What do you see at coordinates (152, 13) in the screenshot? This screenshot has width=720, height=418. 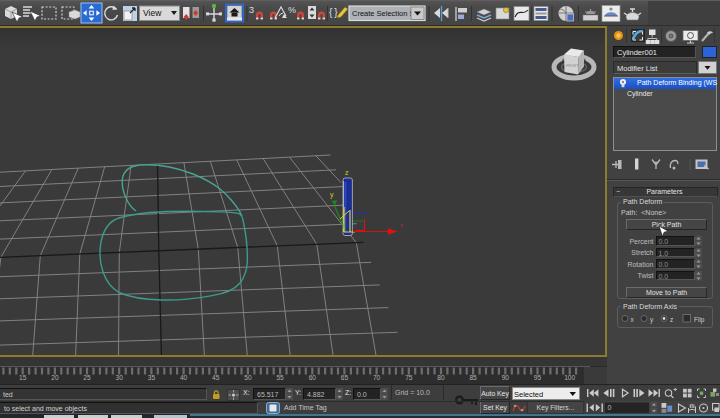 I see `svg-text: View` at bounding box center [152, 13].